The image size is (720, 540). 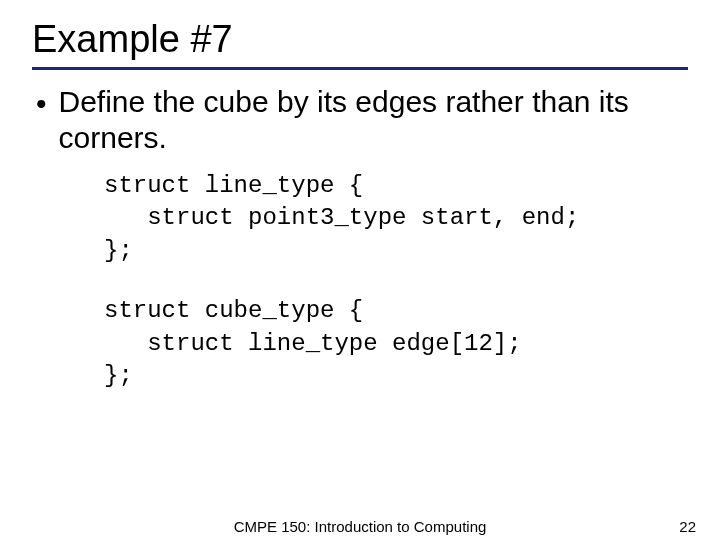 I want to click on footer-page-number: 22, so click(x=688, y=526).